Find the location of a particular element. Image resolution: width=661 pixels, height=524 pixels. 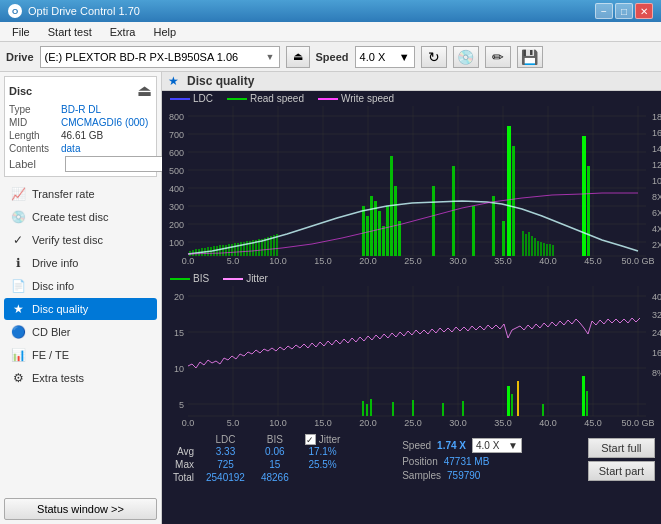

write-speed-color is located at coordinates (328, 99).